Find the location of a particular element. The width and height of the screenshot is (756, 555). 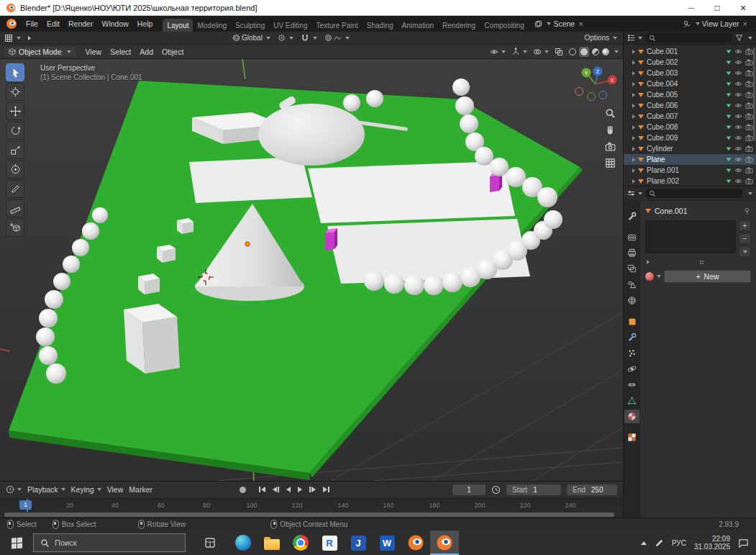

tab-texture-paint: Texture Paint is located at coordinates (337, 25).